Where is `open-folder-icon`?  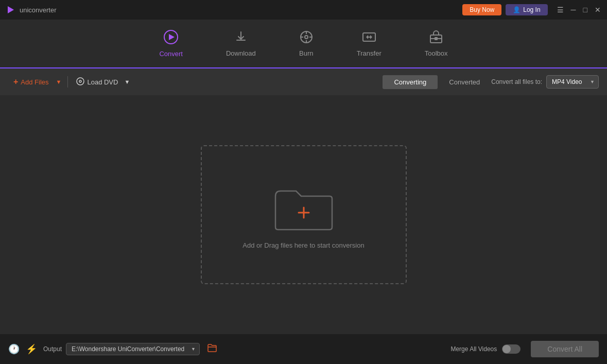
open-folder-icon is located at coordinates (212, 348).